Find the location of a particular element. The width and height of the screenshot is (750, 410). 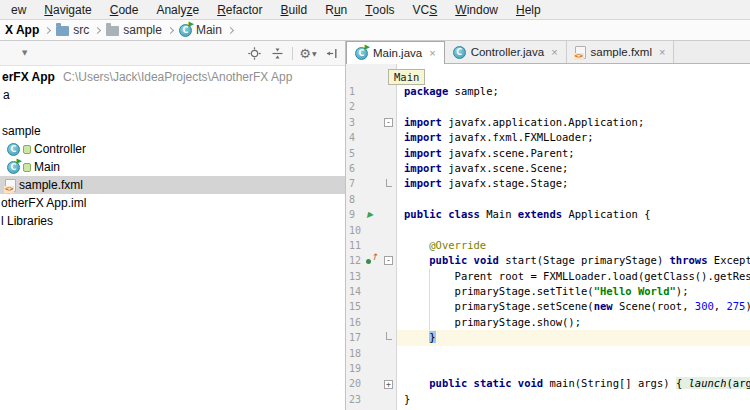

nav-item-label: src is located at coordinates (81, 30).